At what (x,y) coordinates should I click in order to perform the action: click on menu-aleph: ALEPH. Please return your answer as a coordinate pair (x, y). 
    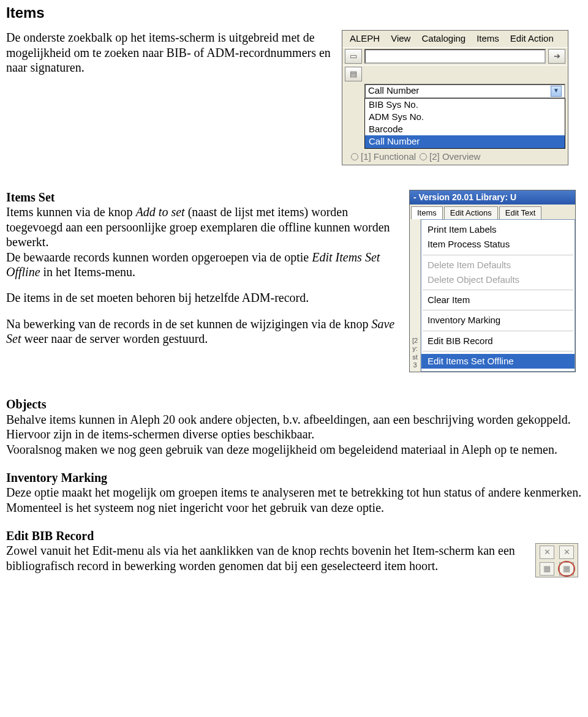
    Looking at the image, I should click on (365, 39).